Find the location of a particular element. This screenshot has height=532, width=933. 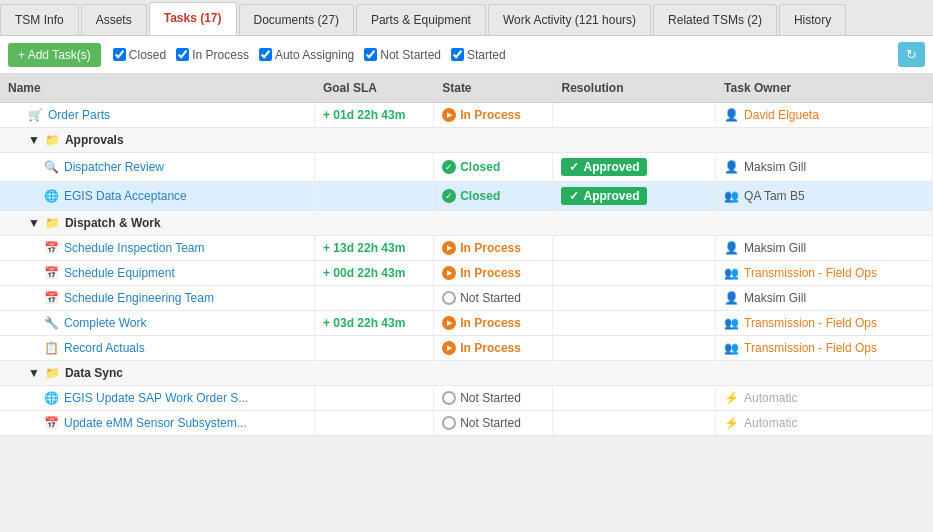

task-link: Update eMM Sensor Subsystem... is located at coordinates (156, 423).